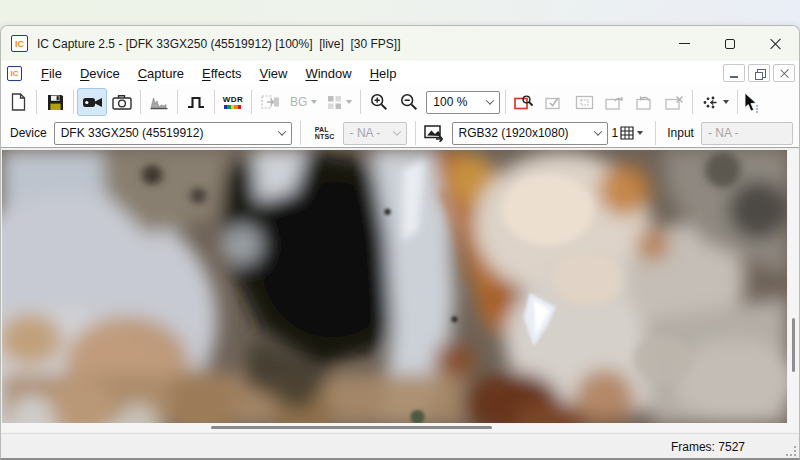  I want to click on profile-path-icon, so click(710, 102).